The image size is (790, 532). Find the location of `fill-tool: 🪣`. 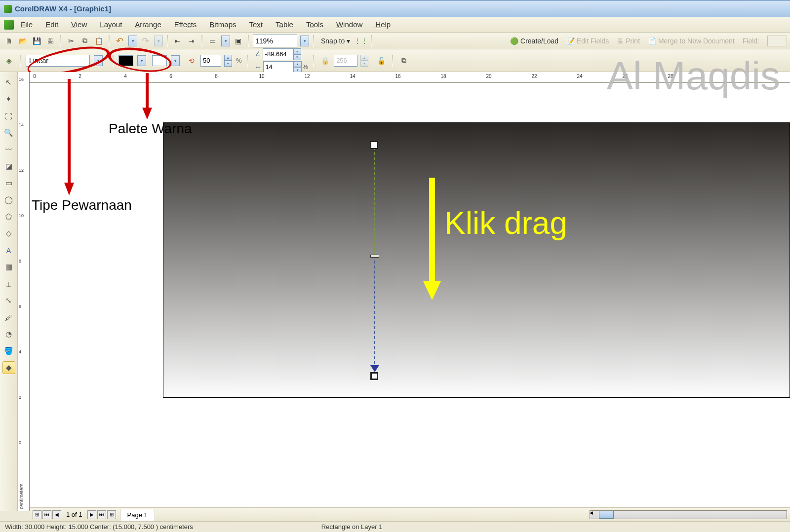

fill-tool: 🪣 is located at coordinates (9, 351).